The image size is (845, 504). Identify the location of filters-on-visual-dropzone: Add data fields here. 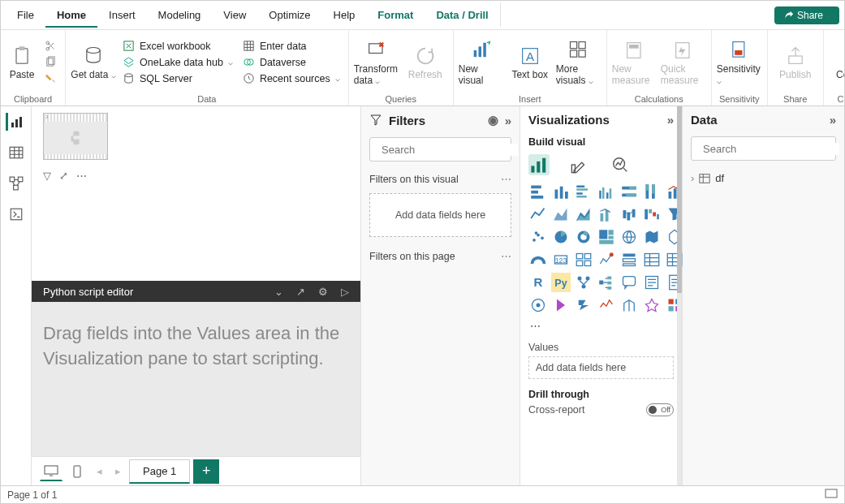
(440, 215).